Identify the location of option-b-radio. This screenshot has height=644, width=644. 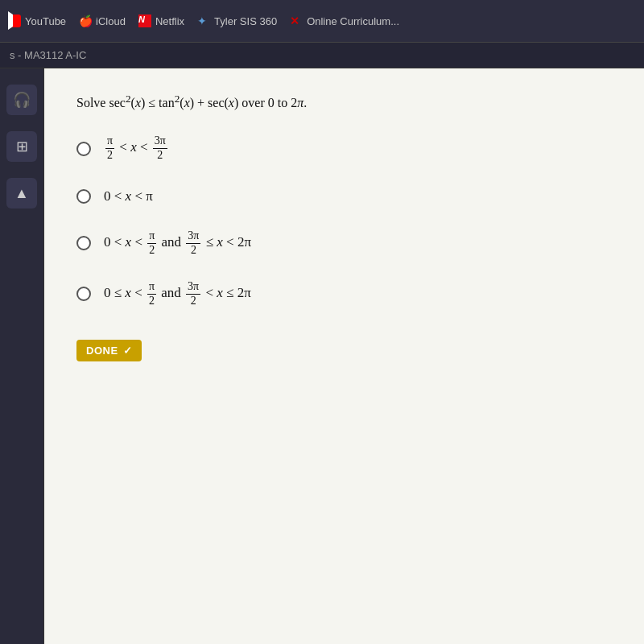
(84, 196).